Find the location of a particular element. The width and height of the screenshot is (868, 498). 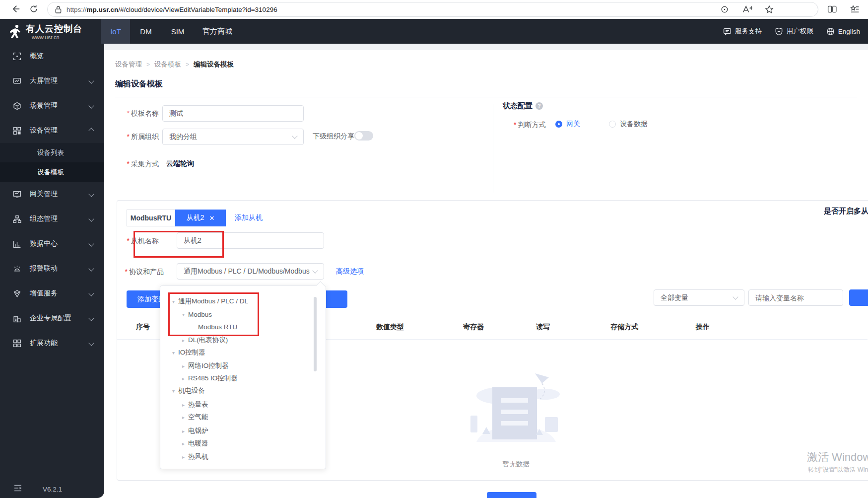

close-icon: ✕ is located at coordinates (211, 218).